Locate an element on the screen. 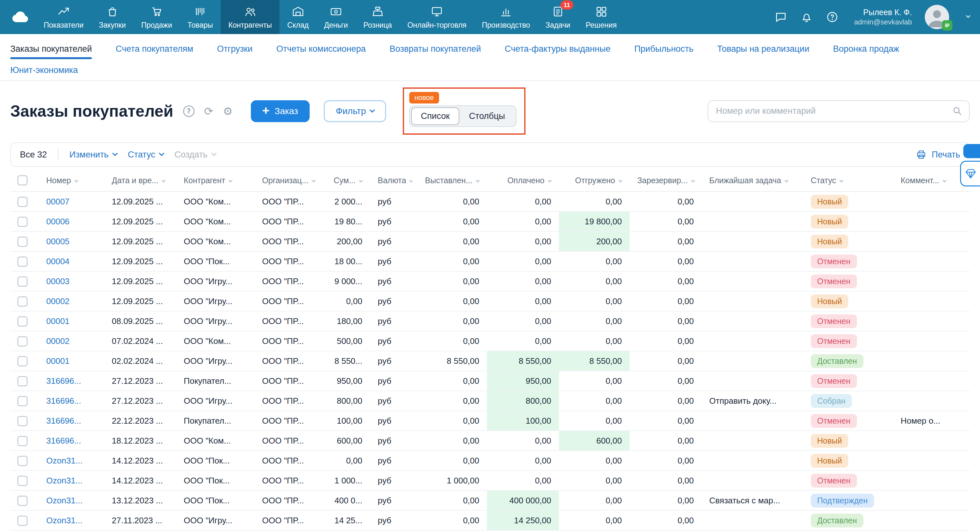  widget-tab is located at coordinates (972, 151).